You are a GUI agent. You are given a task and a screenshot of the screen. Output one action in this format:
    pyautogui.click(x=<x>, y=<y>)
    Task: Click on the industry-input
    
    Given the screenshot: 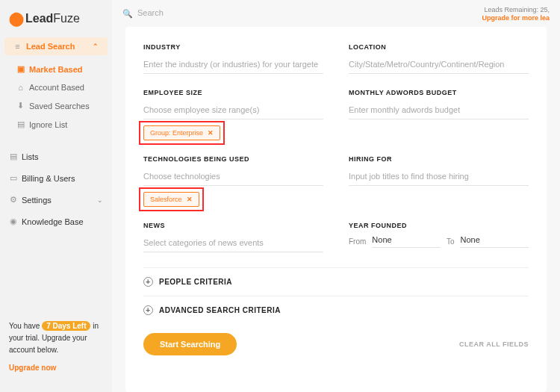 What is the action you would take?
    pyautogui.click(x=233, y=66)
    